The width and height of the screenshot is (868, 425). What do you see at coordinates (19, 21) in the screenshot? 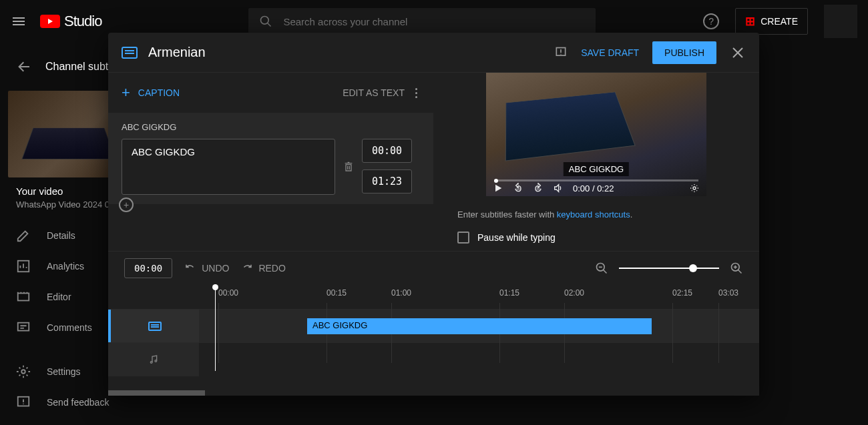
I see `menu-icon` at bounding box center [19, 21].